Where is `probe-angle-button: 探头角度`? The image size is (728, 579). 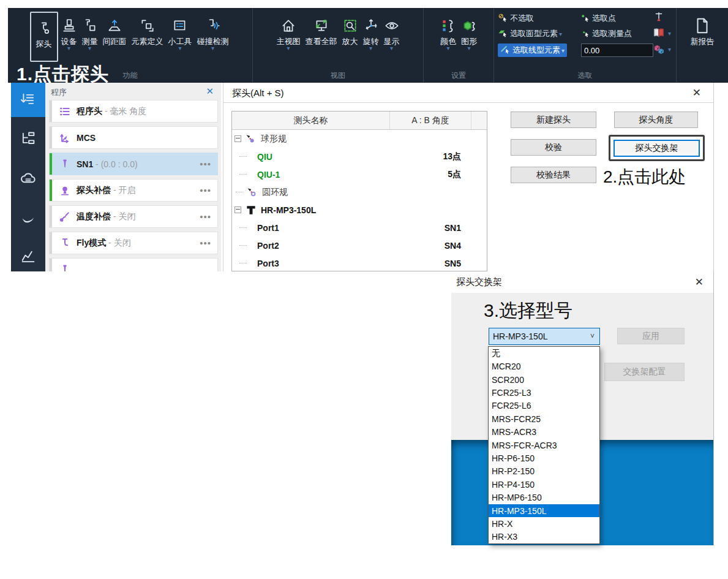 probe-angle-button: 探头角度 is located at coordinates (656, 120).